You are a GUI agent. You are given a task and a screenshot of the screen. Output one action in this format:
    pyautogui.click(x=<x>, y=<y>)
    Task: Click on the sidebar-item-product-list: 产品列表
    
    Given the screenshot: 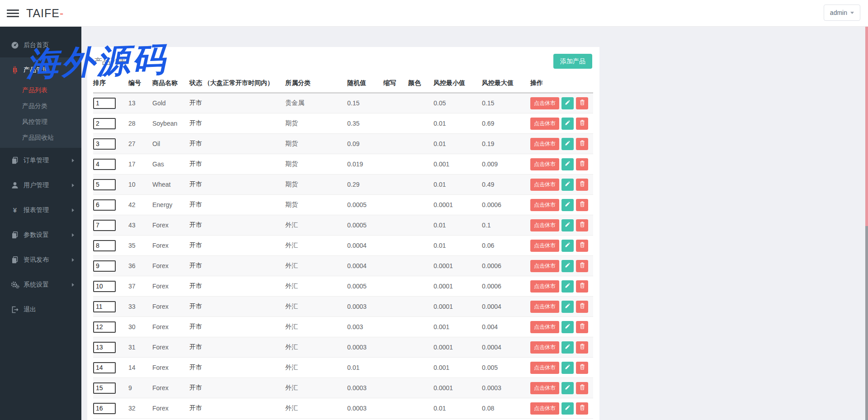 What is the action you would take?
    pyautogui.click(x=41, y=90)
    